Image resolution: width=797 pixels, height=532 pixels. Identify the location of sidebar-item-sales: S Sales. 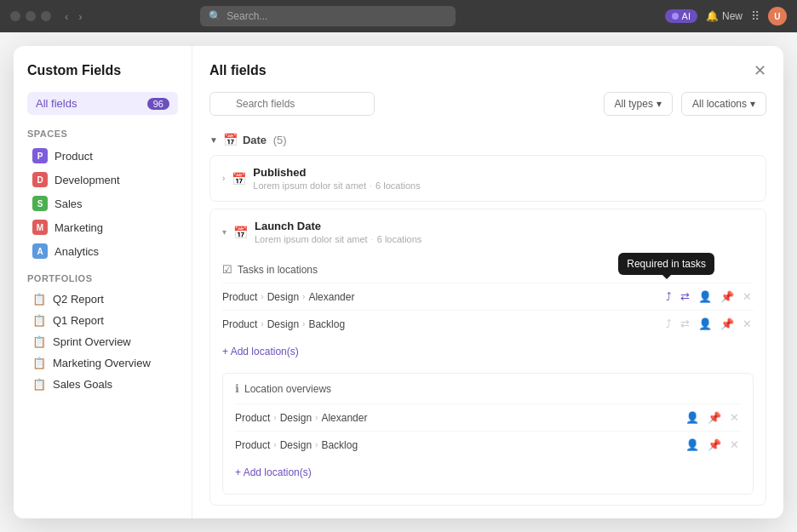
(102, 203).